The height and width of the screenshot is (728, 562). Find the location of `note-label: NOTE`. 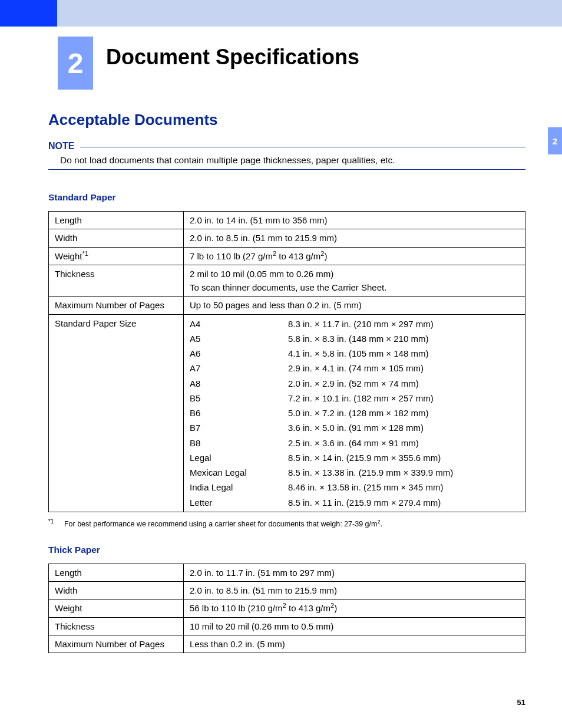

note-label: NOTE is located at coordinates (64, 146).